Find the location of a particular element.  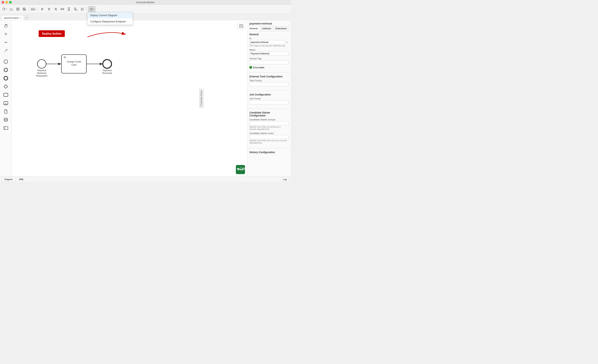

properties-panel-header: payment-retrieval is located at coordinates (269, 23).